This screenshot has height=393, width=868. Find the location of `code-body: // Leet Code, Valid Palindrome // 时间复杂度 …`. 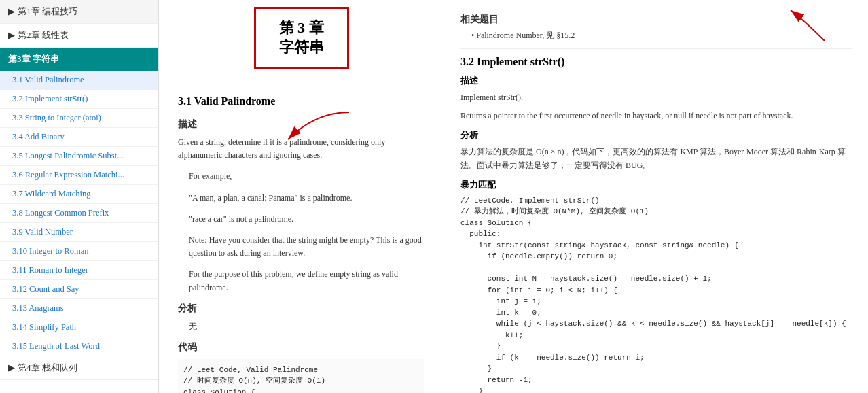

code-body: // Leet Code, Valid Palindrome // 时间复杂度 … is located at coordinates (302, 376).